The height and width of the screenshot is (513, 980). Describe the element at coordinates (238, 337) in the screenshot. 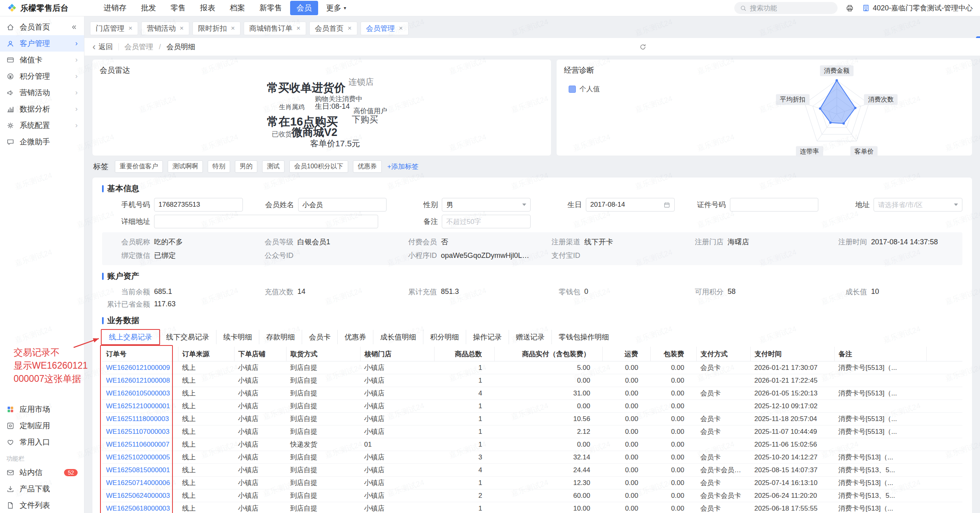

I see `biztab-续卡明细: 续卡明细` at that location.